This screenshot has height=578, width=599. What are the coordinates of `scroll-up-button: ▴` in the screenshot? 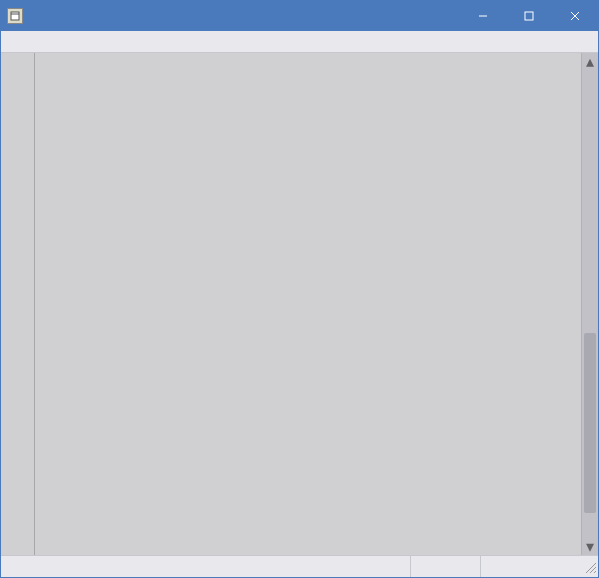 It's located at (590, 62).